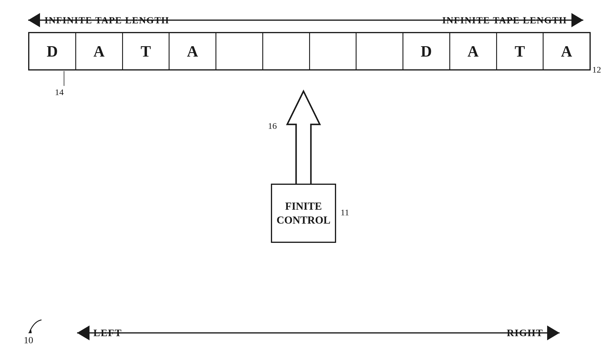 The image size is (607, 364). I want to click on right-label: RIGHT, so click(525, 333).